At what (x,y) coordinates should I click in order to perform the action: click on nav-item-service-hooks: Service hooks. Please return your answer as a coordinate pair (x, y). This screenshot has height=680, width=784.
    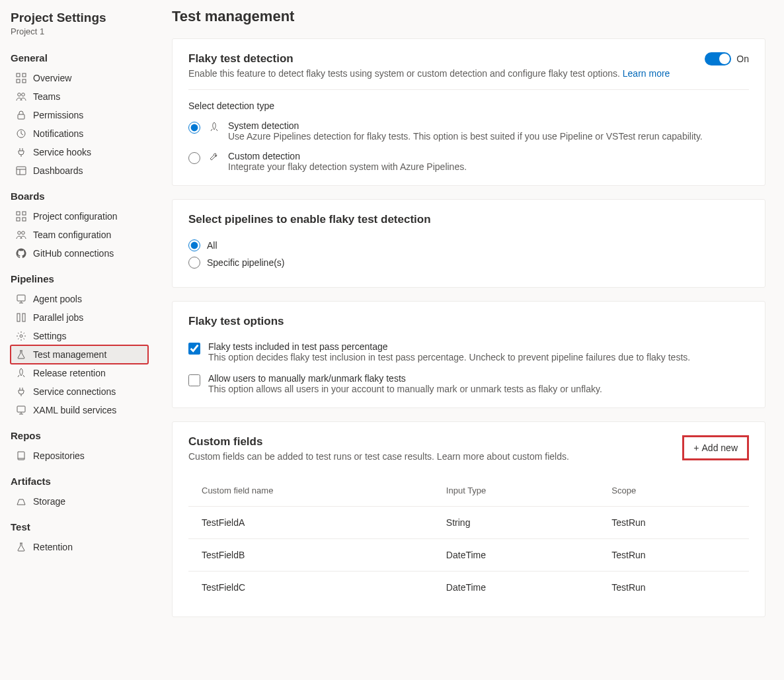
    Looking at the image, I should click on (79, 152).